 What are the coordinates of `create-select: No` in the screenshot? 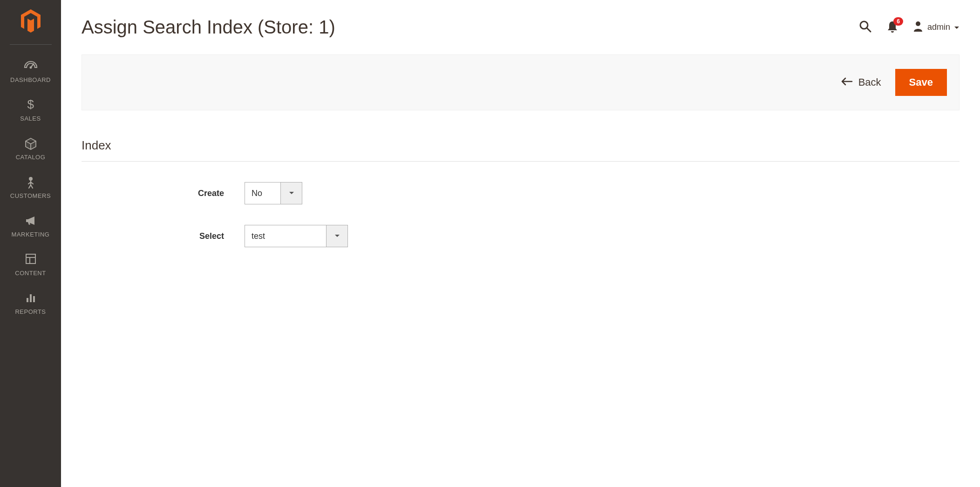 It's located at (273, 193).